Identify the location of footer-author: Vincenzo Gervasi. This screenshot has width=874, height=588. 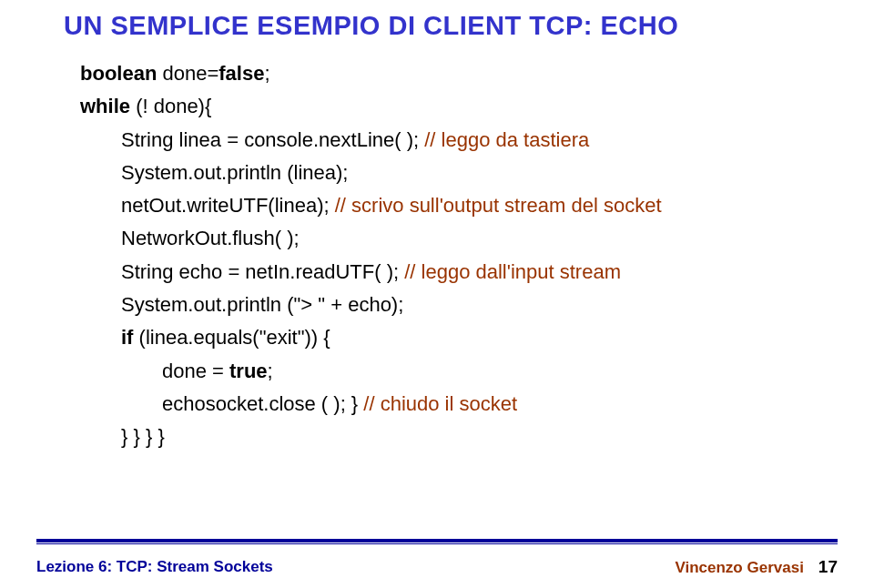
(739, 568).